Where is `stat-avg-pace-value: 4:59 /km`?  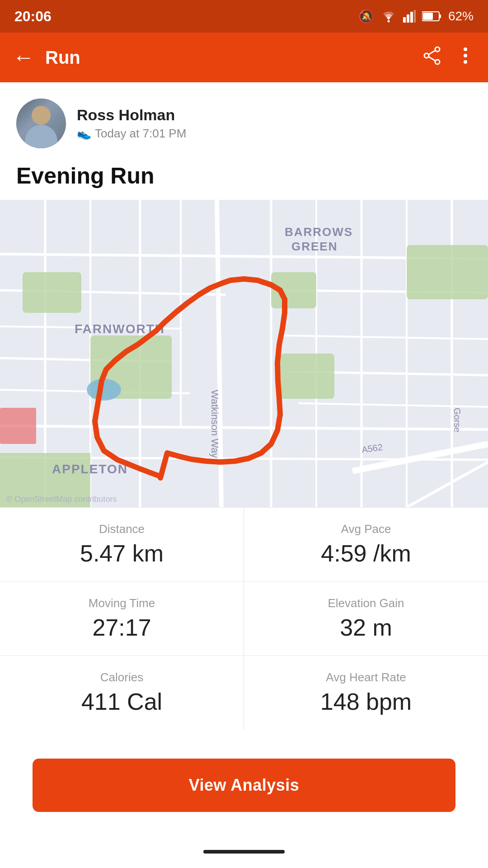
stat-avg-pace-value: 4:59 /km is located at coordinates (366, 553).